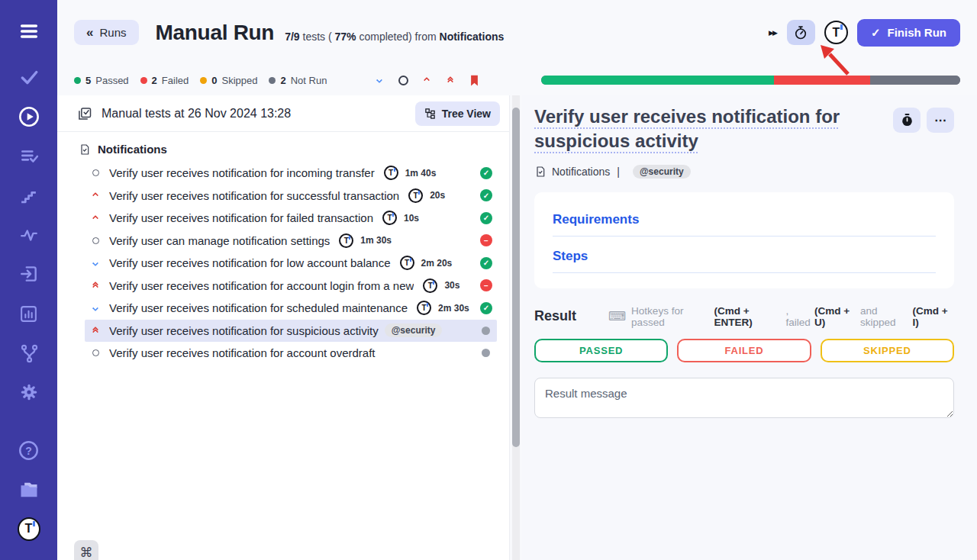 The height and width of the screenshot is (560, 977). Describe the element at coordinates (744, 398) in the screenshot. I see `result-message-input` at that location.